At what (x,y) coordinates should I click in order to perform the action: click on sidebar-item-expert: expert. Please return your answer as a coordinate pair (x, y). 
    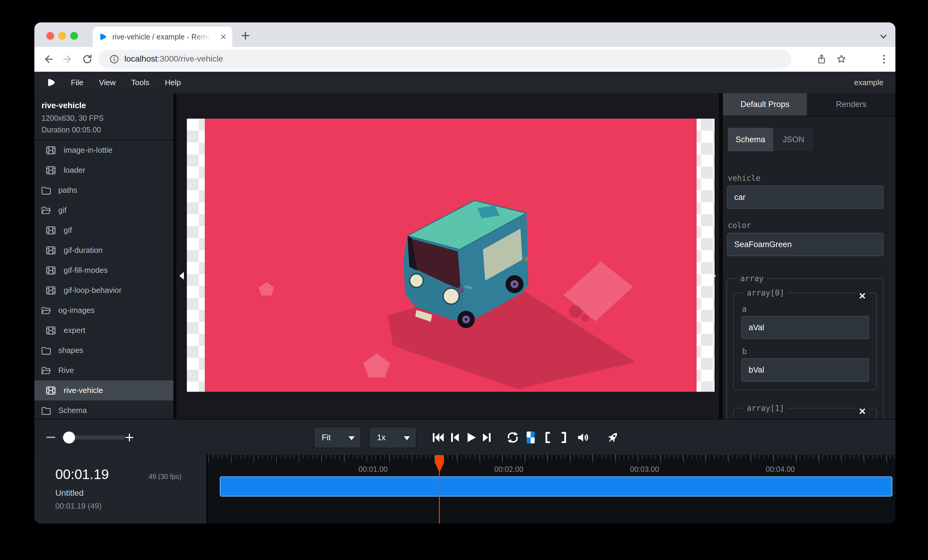
    Looking at the image, I should click on (104, 330).